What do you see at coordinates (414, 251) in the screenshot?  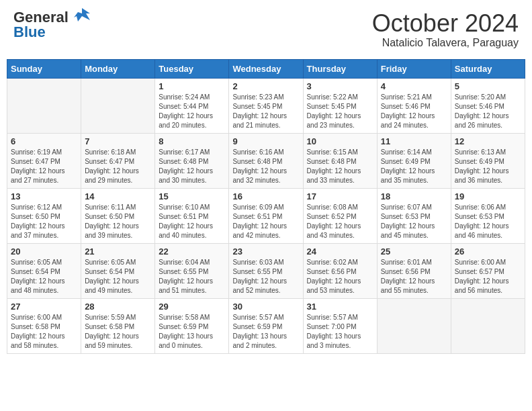 I see `day-number: 25` at bounding box center [414, 251].